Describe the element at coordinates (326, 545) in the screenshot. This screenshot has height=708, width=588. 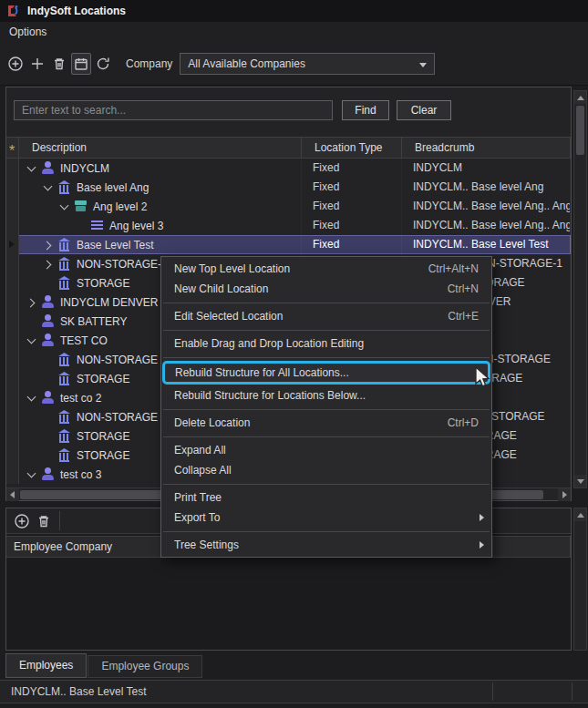
I see `menu-item-tree-settings: Tree Settings` at that location.